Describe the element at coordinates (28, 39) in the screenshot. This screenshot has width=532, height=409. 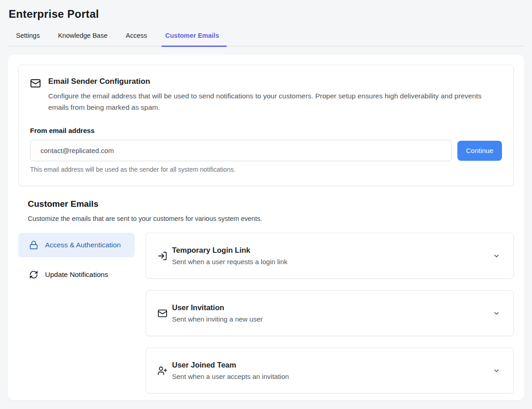
I see `tab-settings: Settings` at that location.